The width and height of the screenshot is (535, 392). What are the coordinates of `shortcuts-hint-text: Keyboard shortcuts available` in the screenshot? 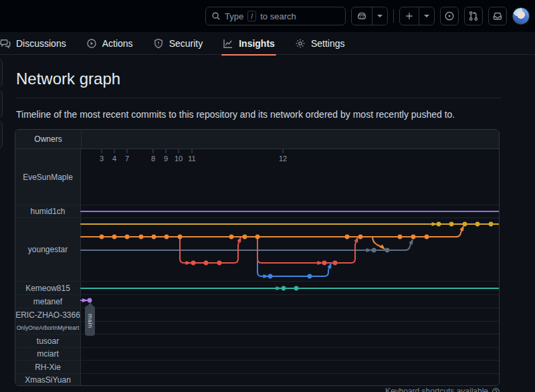 It's located at (437, 389).